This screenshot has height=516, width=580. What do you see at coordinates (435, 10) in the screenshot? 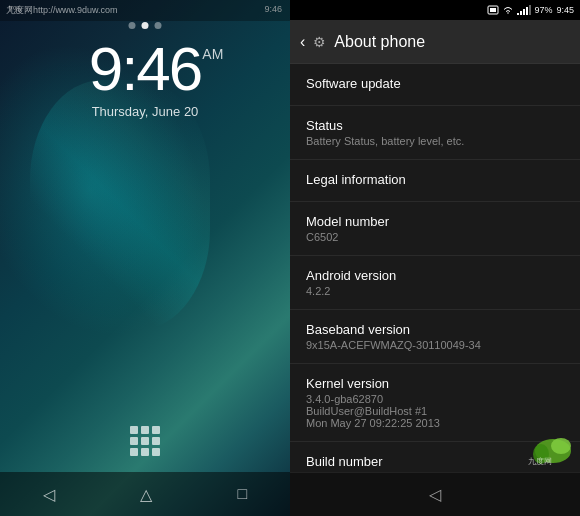
I see `right-status-bar: 97% 9:45` at bounding box center [435, 10].